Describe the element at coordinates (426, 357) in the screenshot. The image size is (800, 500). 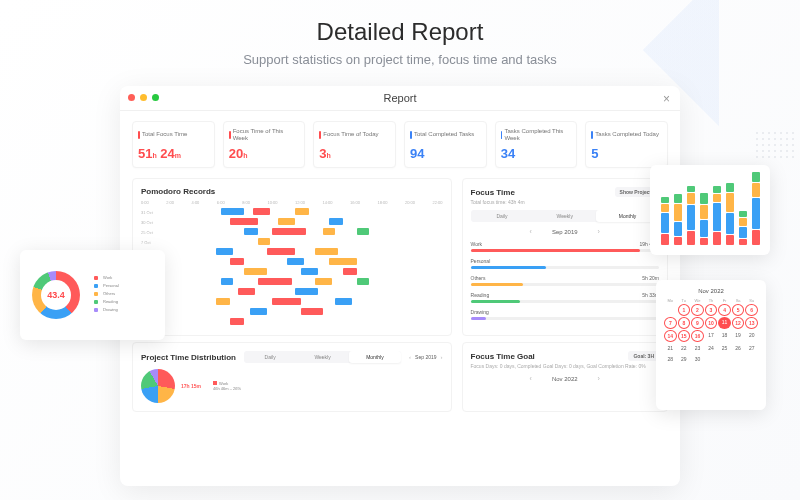
I see `dist-period: Sep 2019` at that location.